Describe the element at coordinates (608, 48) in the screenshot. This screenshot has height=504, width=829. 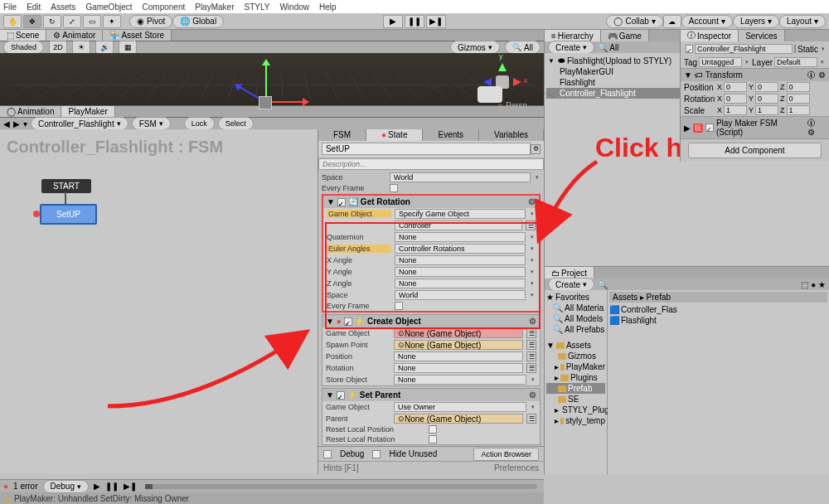
I see `hierarchy-search: 🔍 All` at that location.